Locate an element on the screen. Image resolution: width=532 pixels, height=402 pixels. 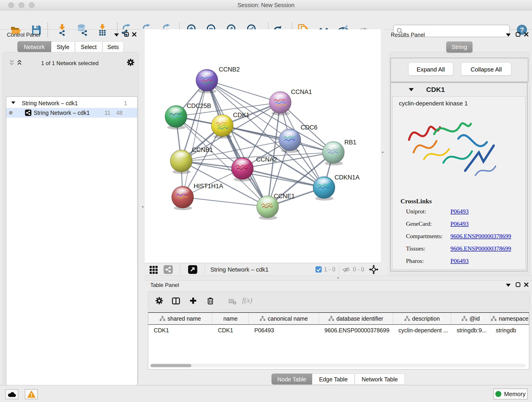
table-cell: 9606.ENSP00000378699 is located at coordinates (356, 330).